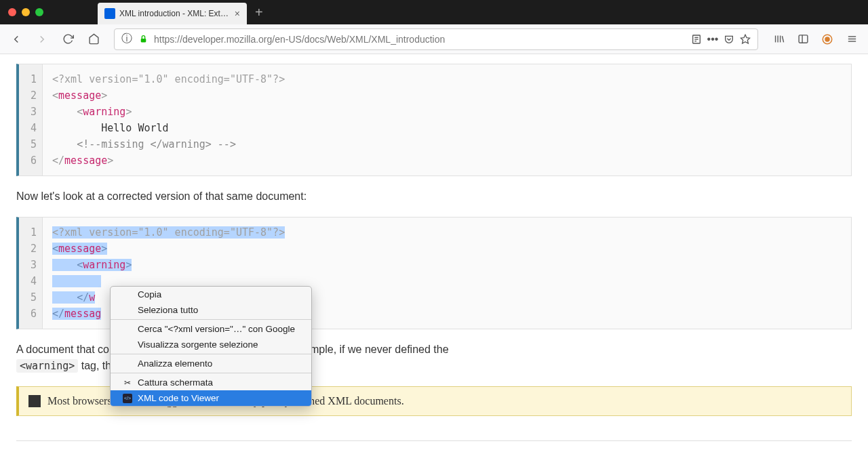 This screenshot has width=868, height=475. I want to click on xml-icon, so click(127, 398).